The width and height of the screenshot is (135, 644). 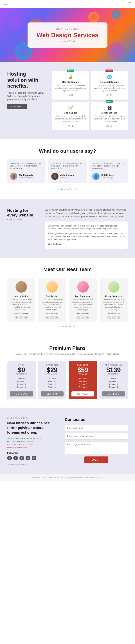 What do you see at coordinates (68, 169) in the screenshot?
I see `users-section: What do our users say? Sample text. Clic…` at bounding box center [68, 169].